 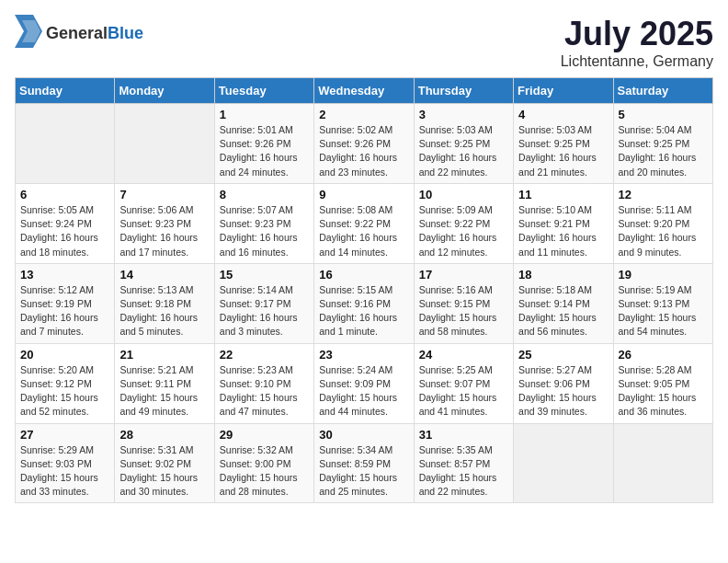 I want to click on day-detail: Sunrise: 5:14 AM Sunset: 9:17 PM Dayligh…, so click(x=265, y=311).